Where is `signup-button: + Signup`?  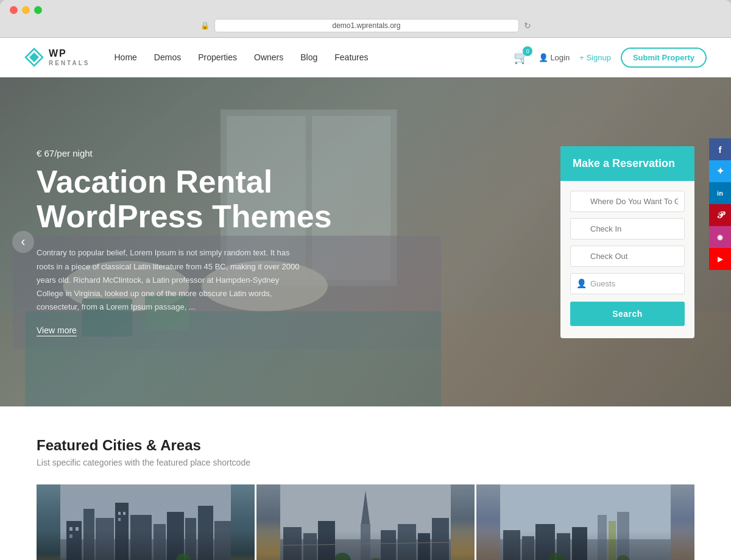
signup-button: + Signup is located at coordinates (595, 57).